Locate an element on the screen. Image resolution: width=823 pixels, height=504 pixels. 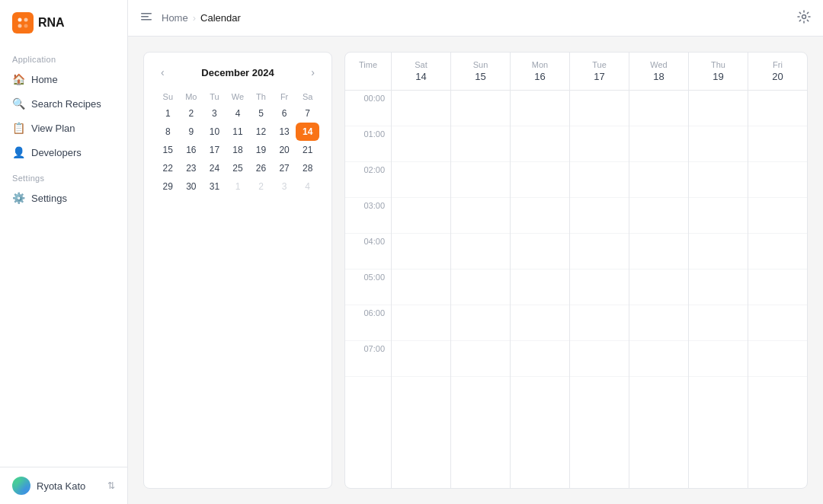
calendar-day: 31 is located at coordinates (215, 187).